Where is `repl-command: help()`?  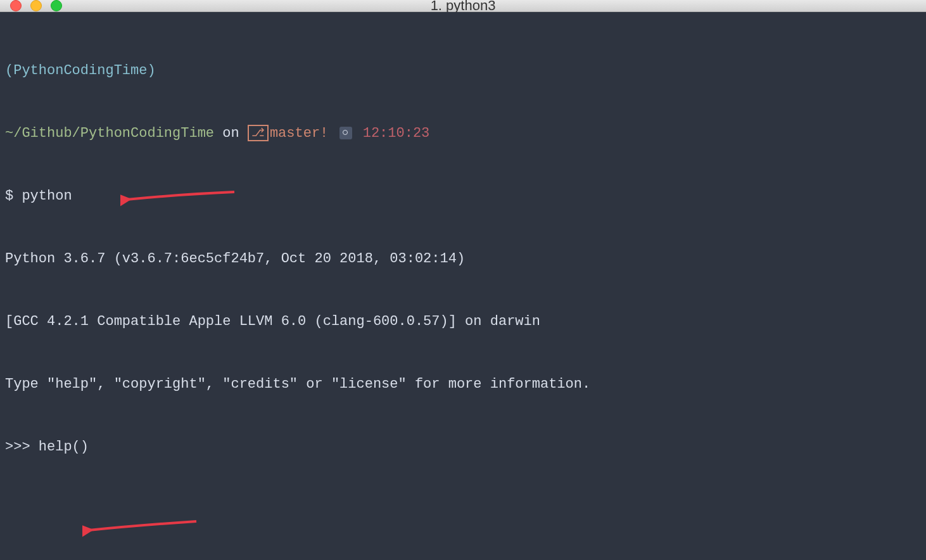
repl-command: help() is located at coordinates (63, 447).